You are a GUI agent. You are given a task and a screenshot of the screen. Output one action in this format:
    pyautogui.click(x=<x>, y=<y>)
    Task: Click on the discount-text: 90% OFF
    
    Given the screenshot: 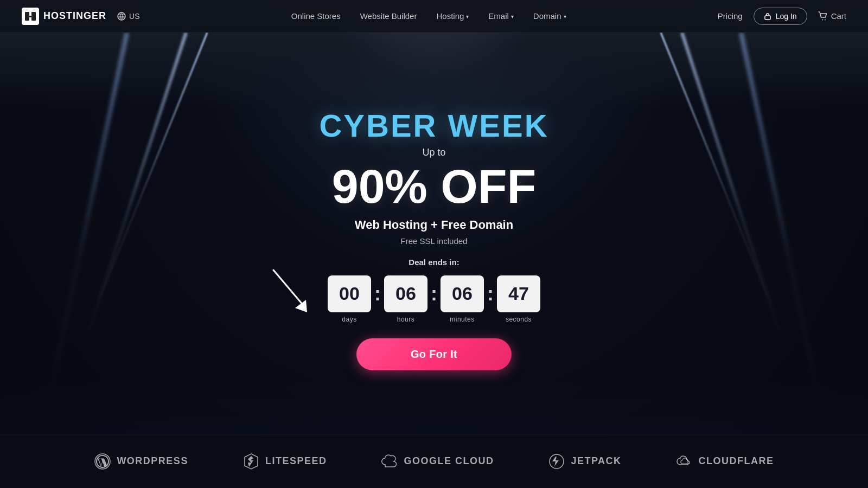 What is the action you would take?
    pyautogui.click(x=434, y=187)
    